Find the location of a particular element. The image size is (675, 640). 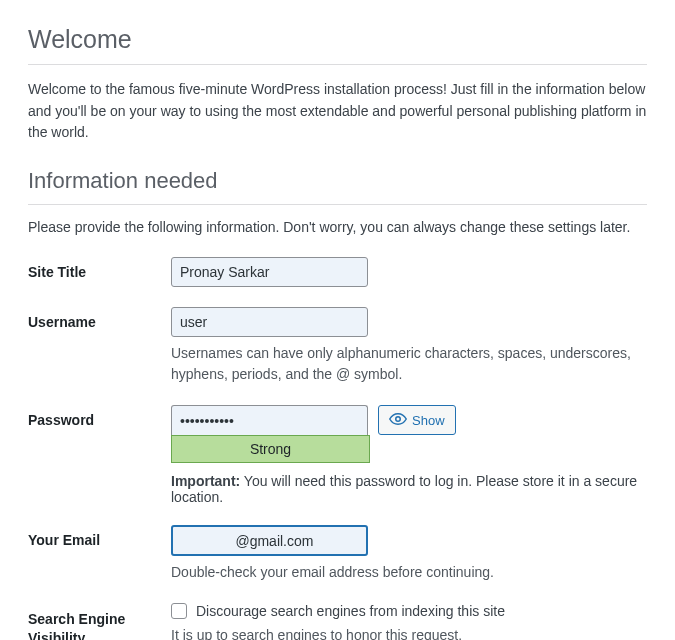

site-title-input is located at coordinates (270, 272).